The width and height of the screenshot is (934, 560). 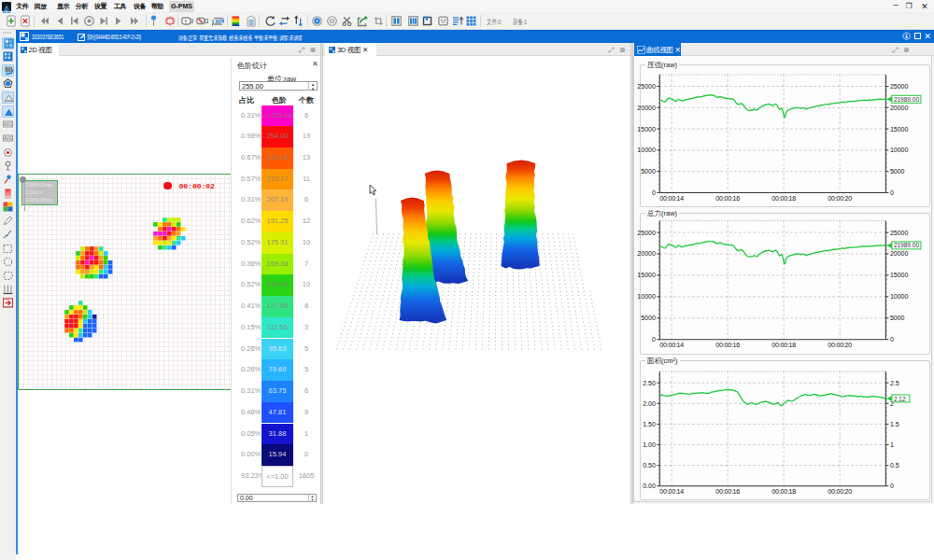 I want to click on svg-text: 2.50, so click(x=649, y=383).